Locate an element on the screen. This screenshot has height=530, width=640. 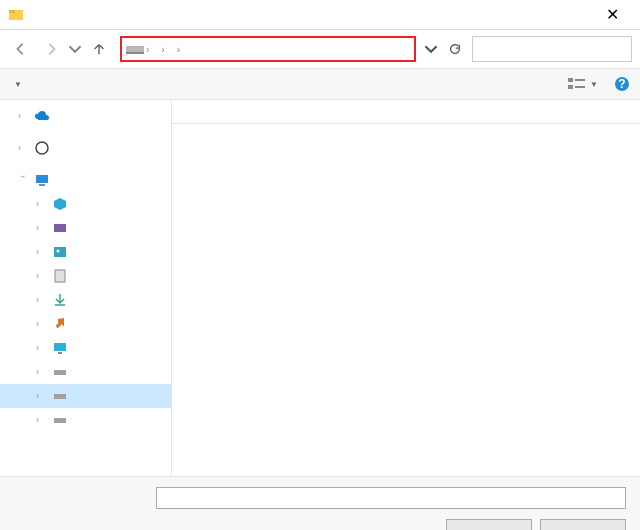
cube-icon is located at coordinates (60, 204).